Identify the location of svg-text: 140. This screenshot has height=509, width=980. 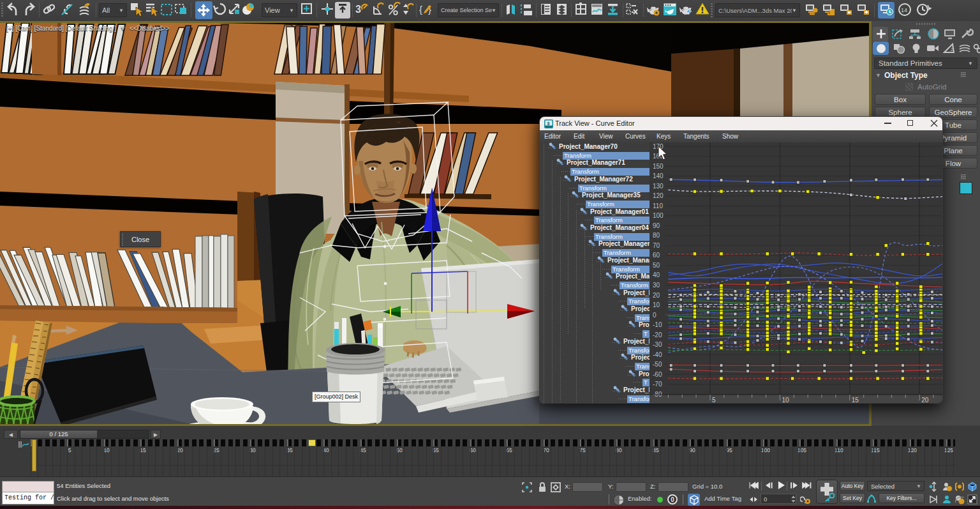
(658, 176).